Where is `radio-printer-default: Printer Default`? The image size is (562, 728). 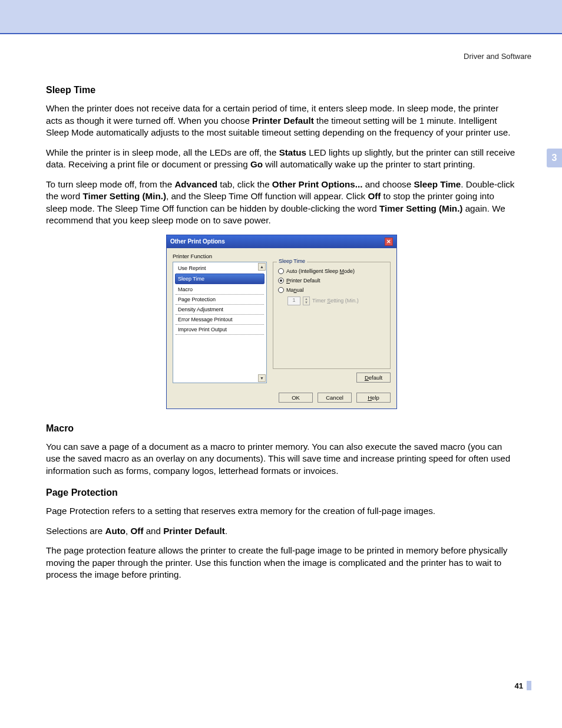
radio-printer-default: Printer Default is located at coordinates (332, 281).